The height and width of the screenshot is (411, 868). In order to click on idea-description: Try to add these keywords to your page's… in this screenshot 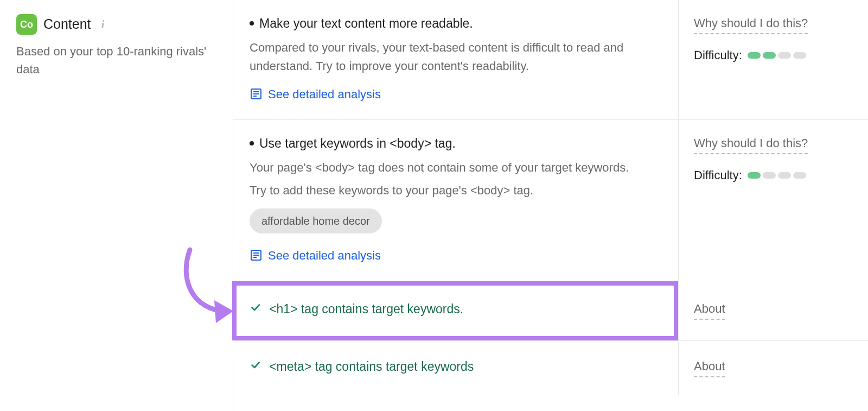, I will do `click(456, 191)`.